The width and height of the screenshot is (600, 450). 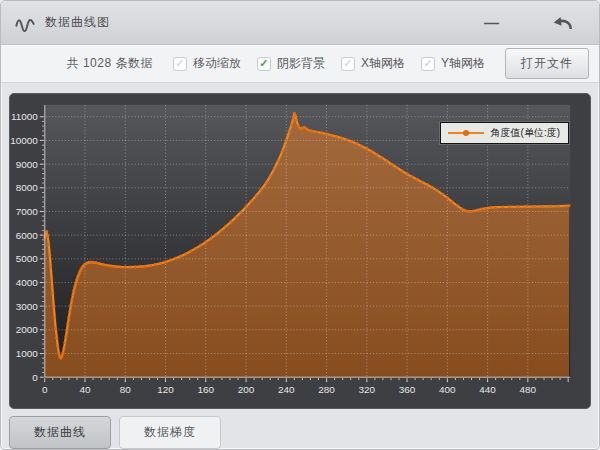 What do you see at coordinates (304, 432) in the screenshot?
I see `tab-bar: 数据曲线 数据梯度` at bounding box center [304, 432].